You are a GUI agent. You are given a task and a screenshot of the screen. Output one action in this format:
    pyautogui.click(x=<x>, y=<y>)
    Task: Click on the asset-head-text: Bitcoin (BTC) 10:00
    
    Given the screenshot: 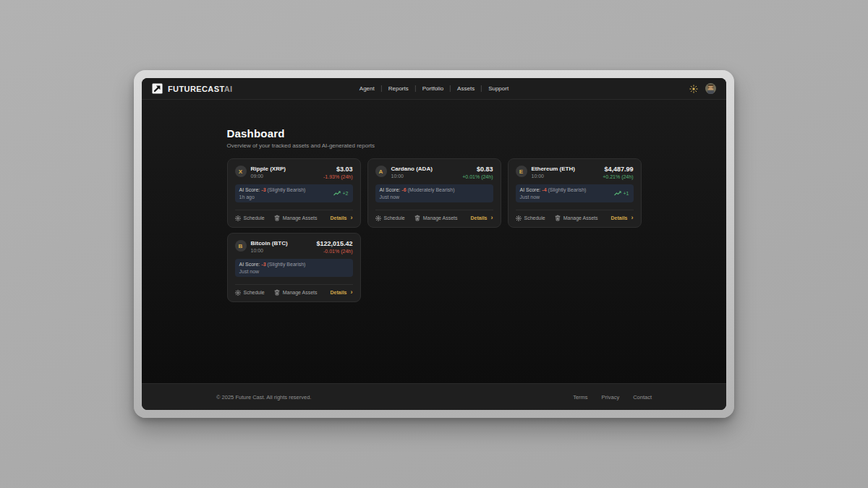 What is the action you would take?
    pyautogui.click(x=269, y=247)
    